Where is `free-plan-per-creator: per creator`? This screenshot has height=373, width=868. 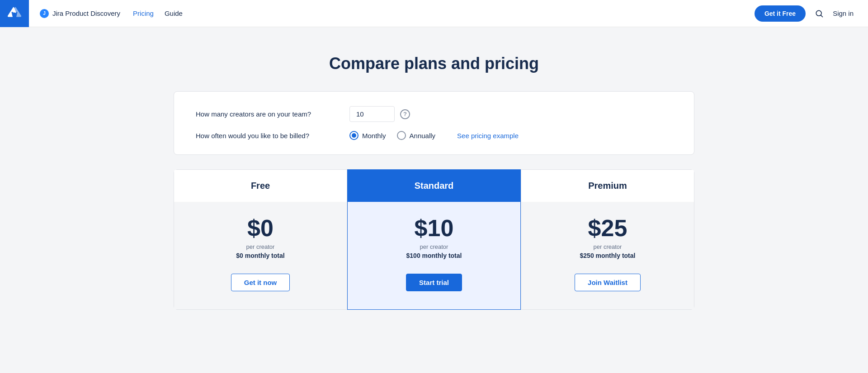 free-plan-per-creator: per creator is located at coordinates (260, 247).